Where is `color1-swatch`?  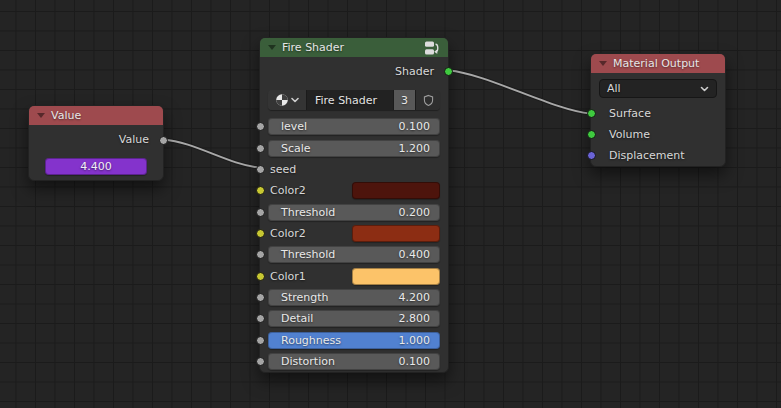 color1-swatch is located at coordinates (396, 276).